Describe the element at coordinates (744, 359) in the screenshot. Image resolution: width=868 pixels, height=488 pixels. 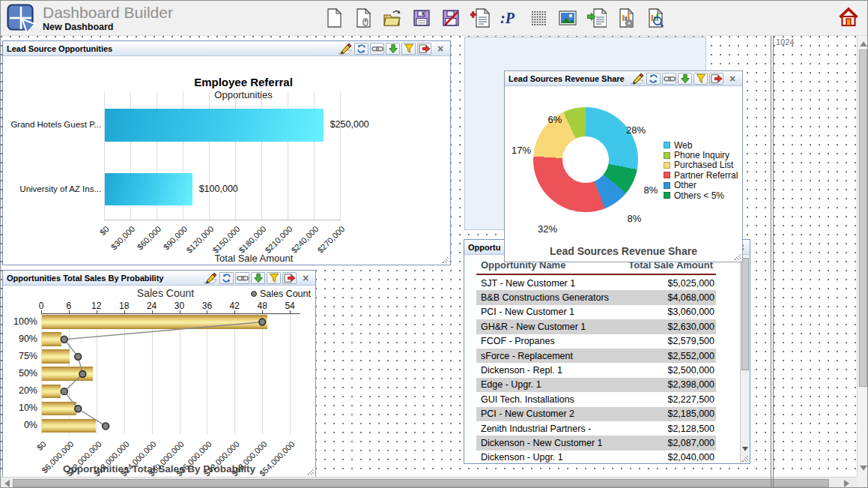
I see `table-scrollbar` at that location.